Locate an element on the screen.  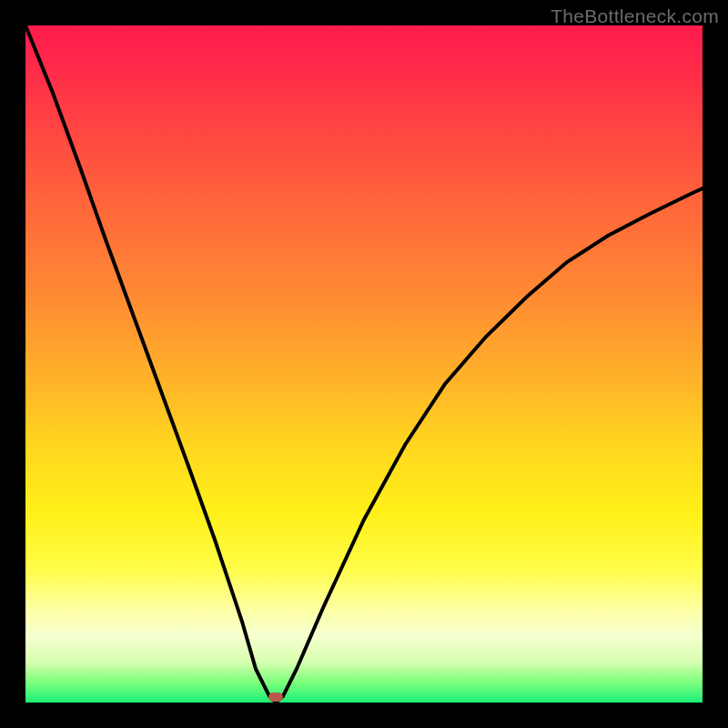
optimal-point-marker is located at coordinates (276, 697).